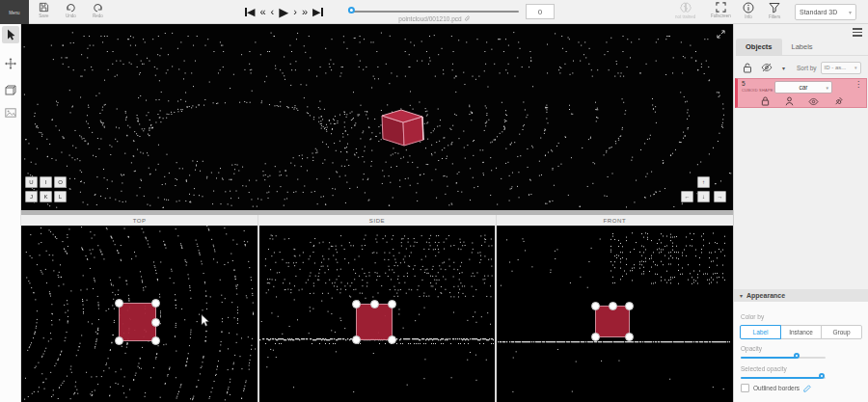  Describe the element at coordinates (774, 8) in the screenshot. I see `filter-icon` at that location.